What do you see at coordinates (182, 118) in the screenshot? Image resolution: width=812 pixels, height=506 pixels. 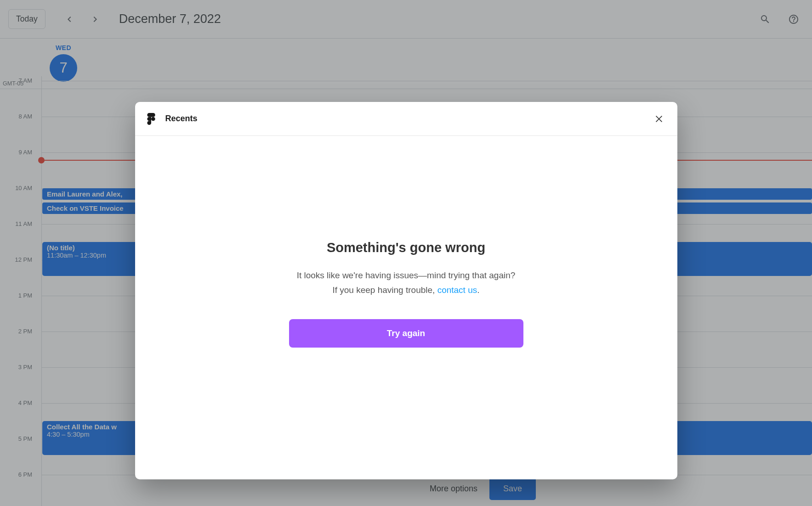 I see `modal-title: Recents` at bounding box center [182, 118].